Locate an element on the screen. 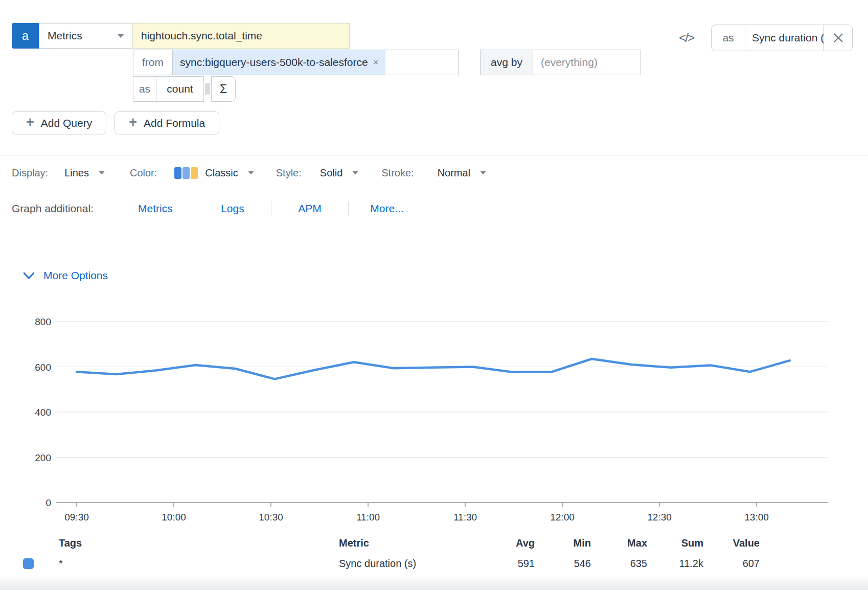  metric-name-input: hightouch.sync.total_time is located at coordinates (241, 36).